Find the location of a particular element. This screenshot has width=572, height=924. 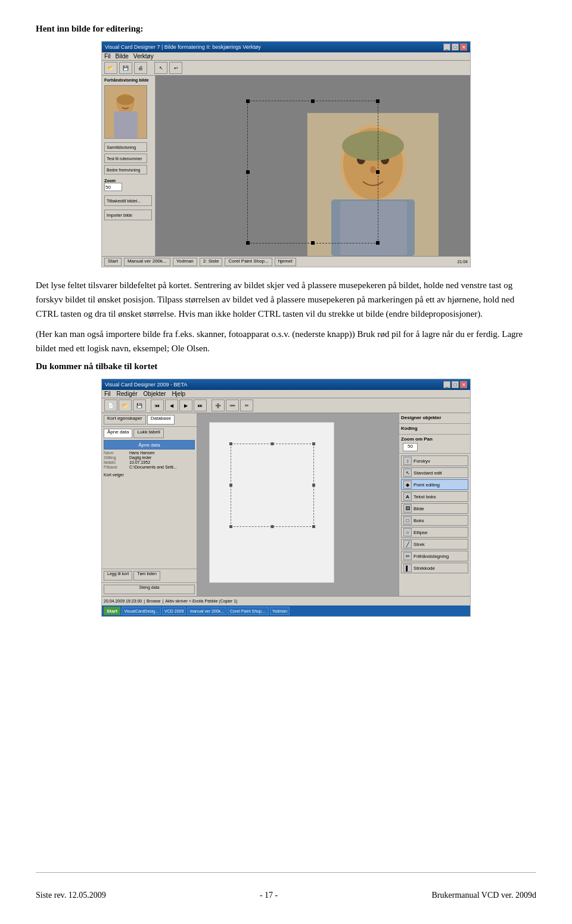

vcd-tb-back: ◀ is located at coordinates (172, 405).